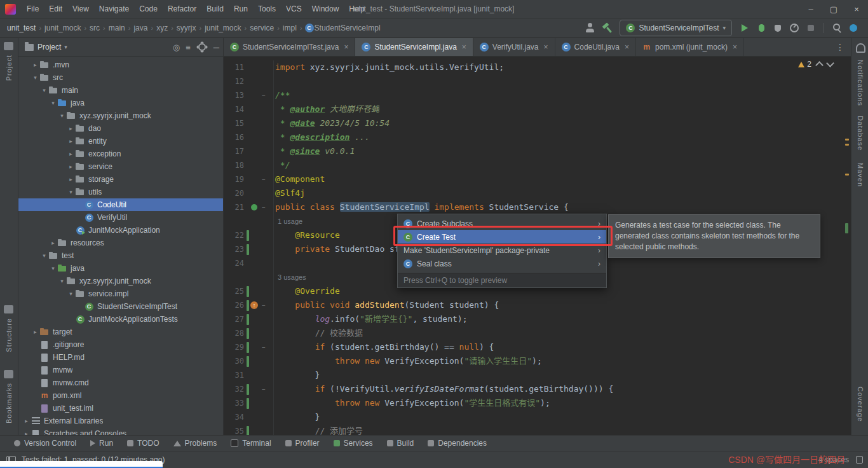 This screenshot has width=868, height=468. What do you see at coordinates (830, 64) in the screenshot?
I see `next-warning-icon` at bounding box center [830, 64].